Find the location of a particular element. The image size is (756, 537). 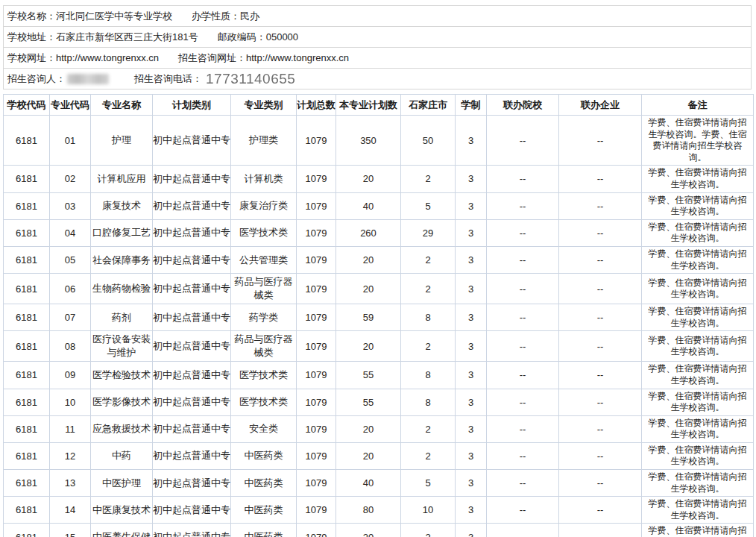

cell-major-category: 药品与医疗器械类 is located at coordinates (264, 289).